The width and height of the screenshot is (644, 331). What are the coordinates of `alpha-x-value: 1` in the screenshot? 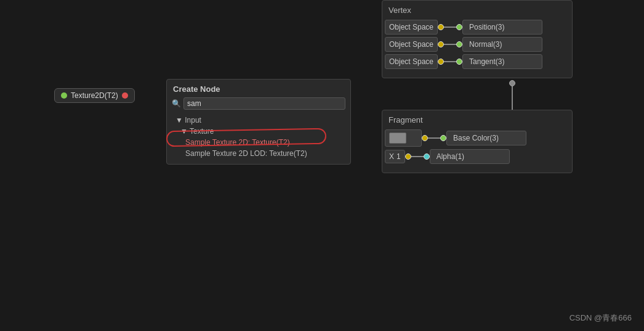 It's located at (399, 157).